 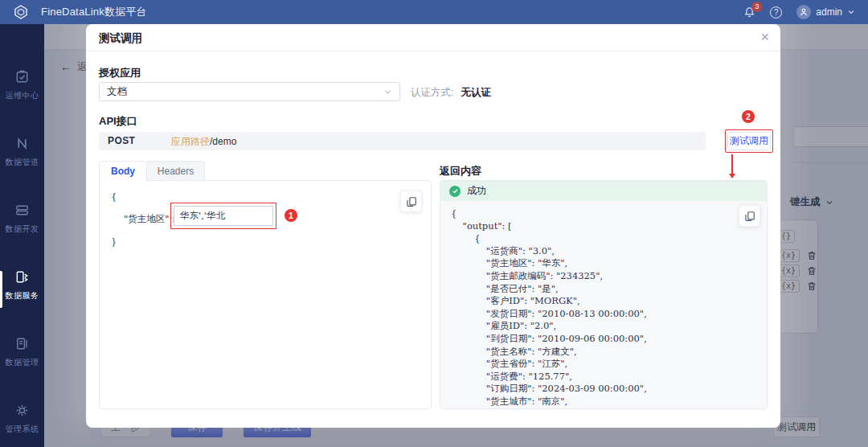 What do you see at coordinates (23, 429) in the screenshot?
I see `sidebar-item-label: 管理系统` at bounding box center [23, 429].